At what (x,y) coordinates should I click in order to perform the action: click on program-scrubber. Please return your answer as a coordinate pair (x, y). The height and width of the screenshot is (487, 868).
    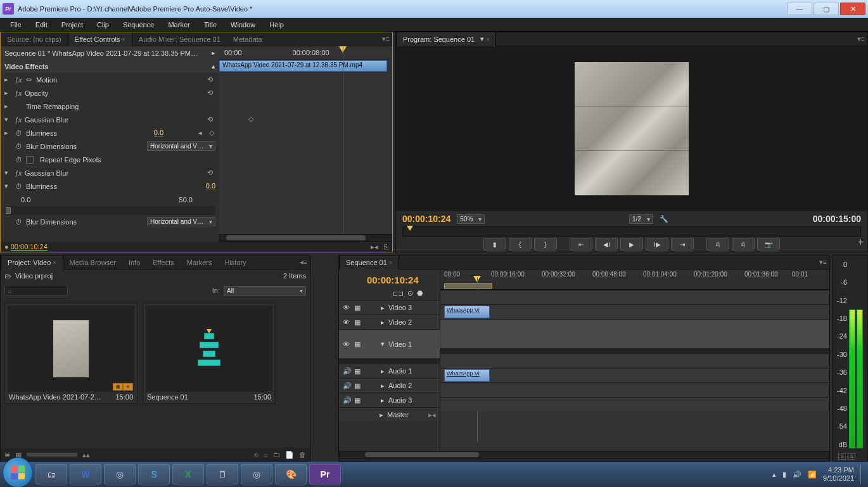
    Looking at the image, I should click on (632, 231).